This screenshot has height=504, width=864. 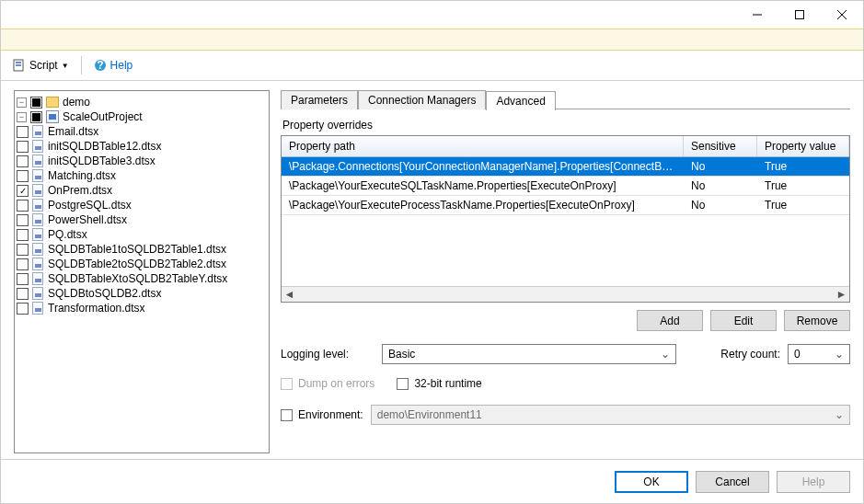 What do you see at coordinates (103, 117) in the screenshot?
I see `tree-label: ScaleOutProject` at bounding box center [103, 117].